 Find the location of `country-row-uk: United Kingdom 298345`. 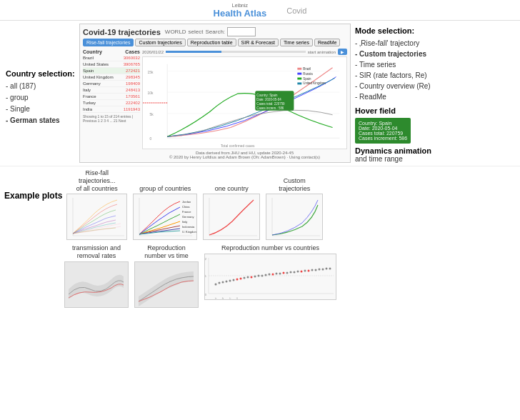

country-row-uk: United Kingdom 298345 is located at coordinates (111, 77).